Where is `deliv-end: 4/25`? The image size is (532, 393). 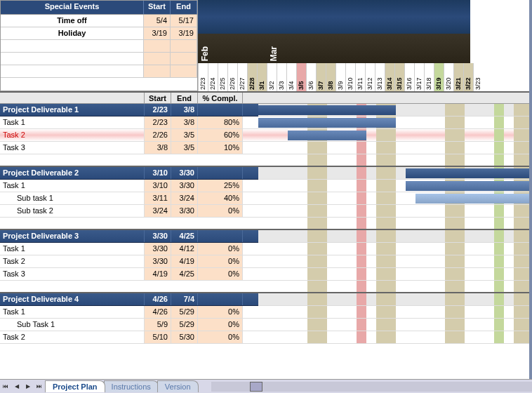
deliv-end: 4/25 is located at coordinates (185, 236).